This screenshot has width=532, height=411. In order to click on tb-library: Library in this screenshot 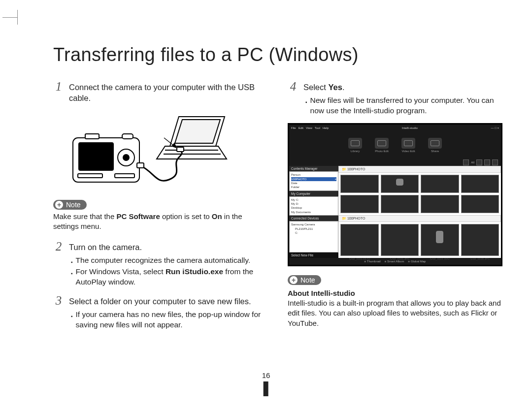, I will do `click(355, 145)`.